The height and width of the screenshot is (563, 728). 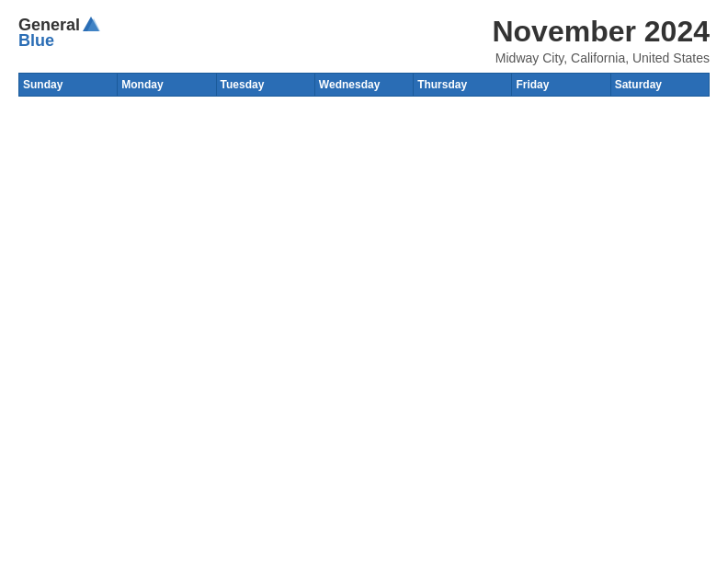 I want to click on header: General Blue November 2024 Midway City, …, so click(x=364, y=40).